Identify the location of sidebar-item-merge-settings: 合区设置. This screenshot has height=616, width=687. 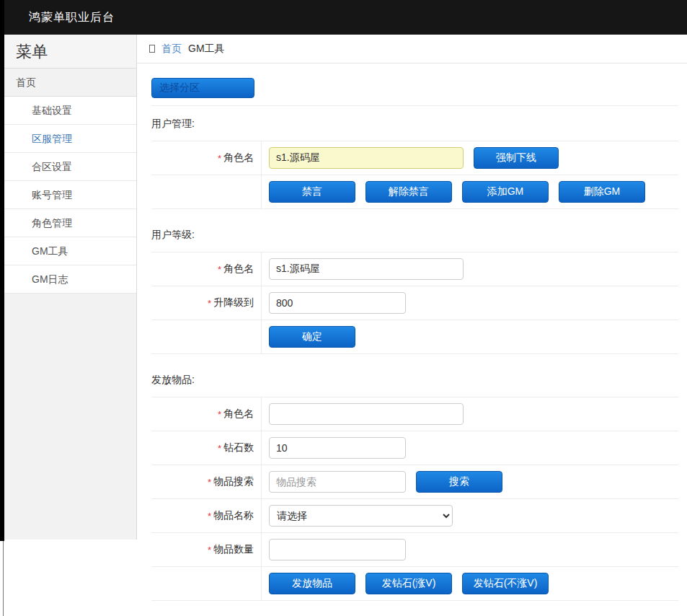
(71, 167).